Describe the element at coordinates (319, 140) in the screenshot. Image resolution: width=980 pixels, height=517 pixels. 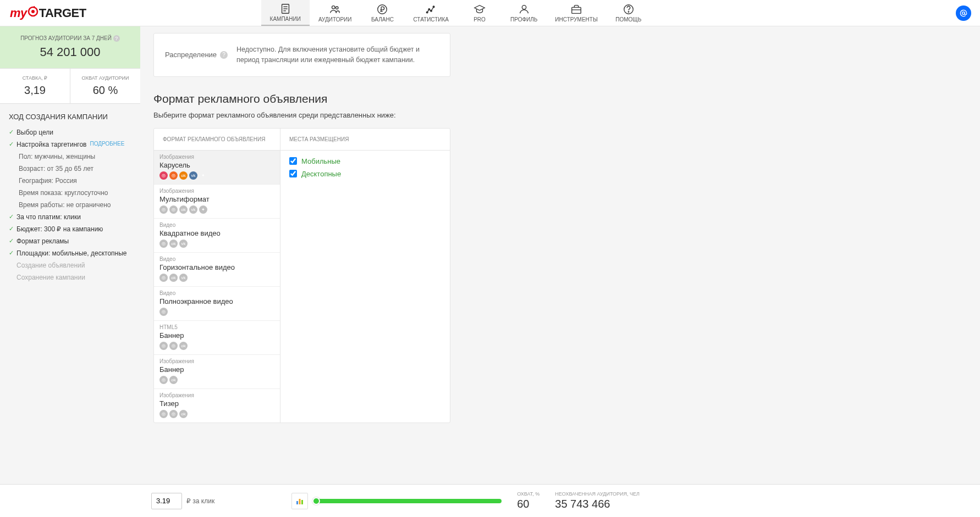
I see `col-placement-header: МЕСТА РАЗМЕЩЕНИЯ` at that location.